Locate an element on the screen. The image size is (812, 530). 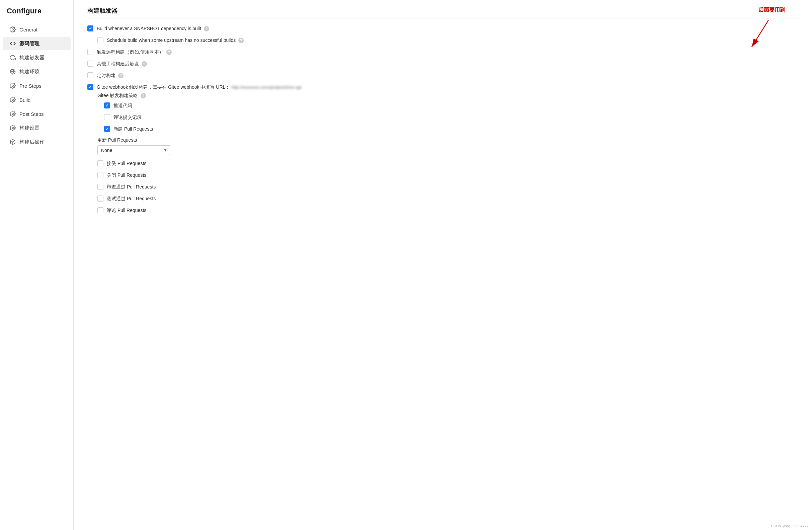
checkbox-accept-pr-label: 接受 Pull Requests is located at coordinates (127, 164).